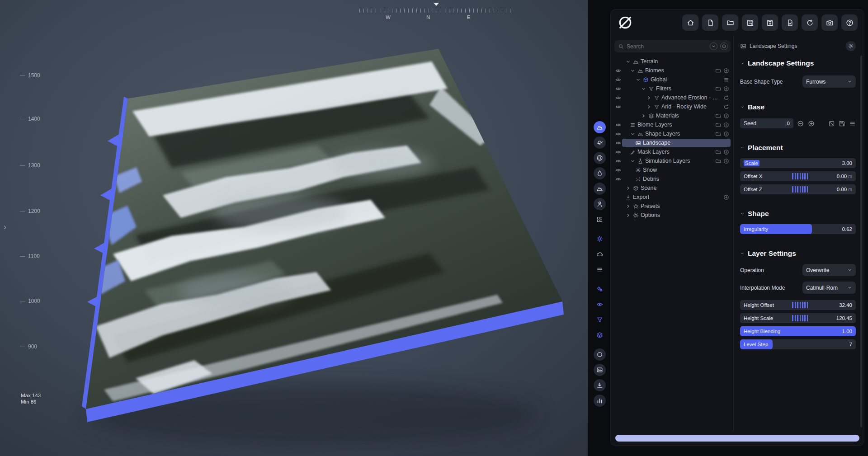 This screenshot has width=868, height=456. Describe the element at coordinates (599, 269) in the screenshot. I see `list-view-button` at that location.